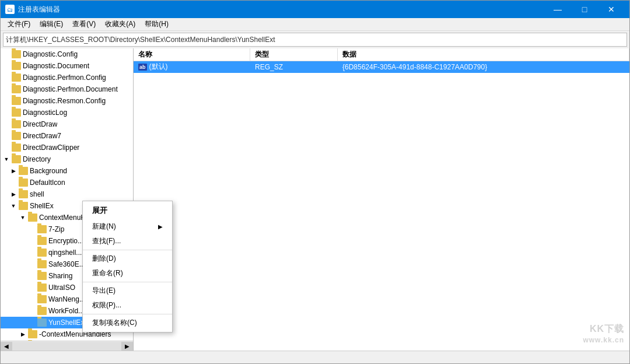  I want to click on context-menu: 展开 新建(N) ▶ 查找(F)... 删除(D) 重命名(R) 导出(E) 权…, so click(127, 267).